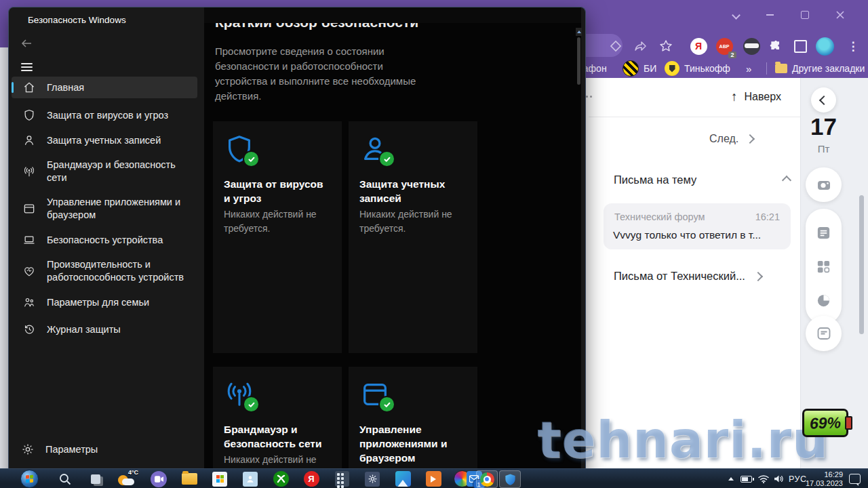 The image size is (868, 488). I want to click on mail-item: Технический форум 16:21 Vvvyg только что…, so click(697, 226).